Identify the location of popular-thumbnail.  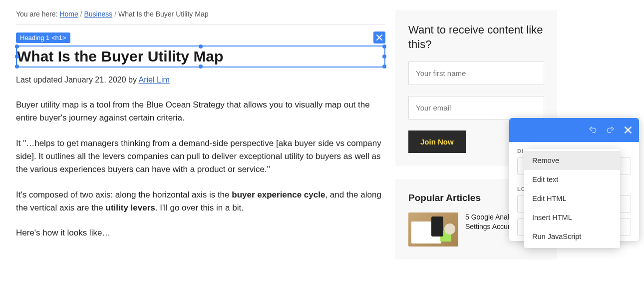
(433, 230).